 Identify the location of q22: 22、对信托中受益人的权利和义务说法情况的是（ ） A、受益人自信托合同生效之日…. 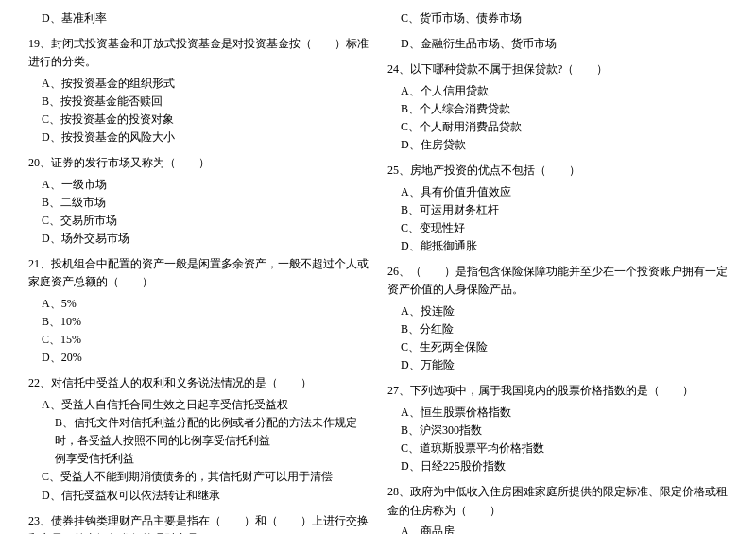
(198, 439).